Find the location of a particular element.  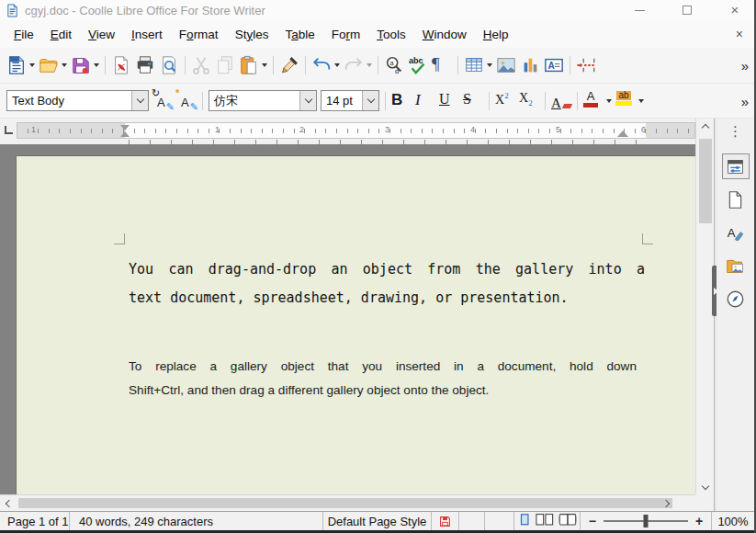

font-color-button: A is located at coordinates (597, 101).